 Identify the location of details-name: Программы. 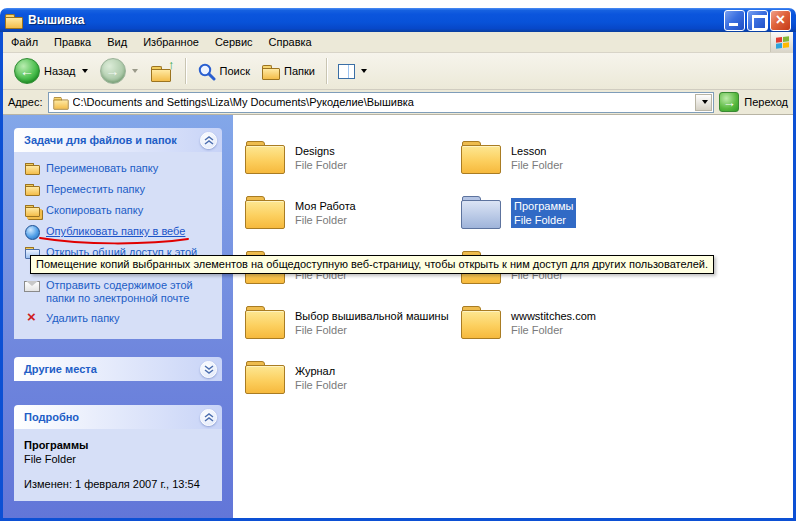
(121, 445).